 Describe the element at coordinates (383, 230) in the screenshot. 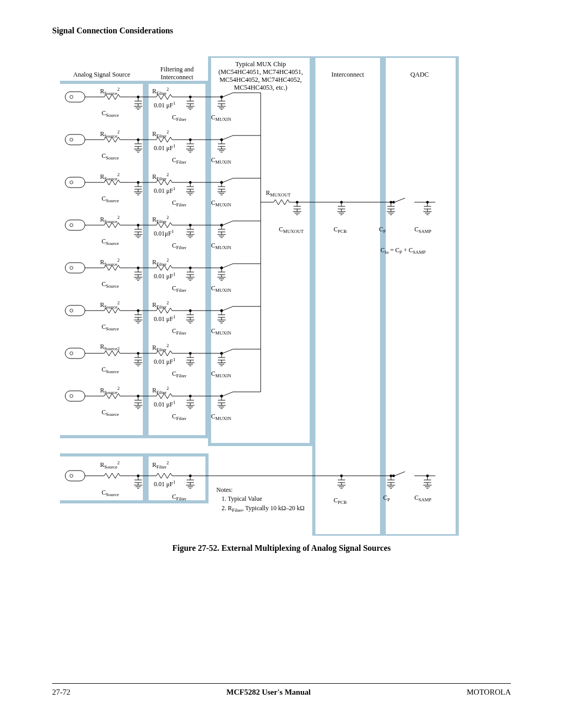

I see `c-p-label: CP` at that location.